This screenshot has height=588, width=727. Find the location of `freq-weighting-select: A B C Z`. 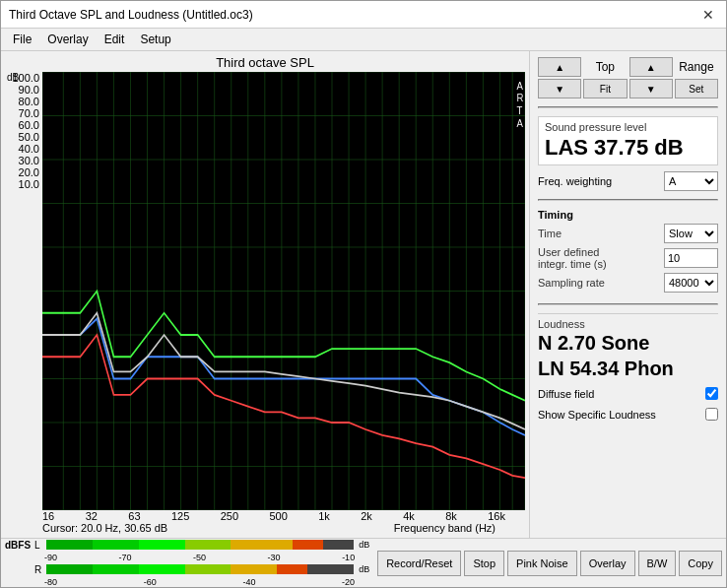

freq-weighting-select: A B C Z is located at coordinates (692, 181).